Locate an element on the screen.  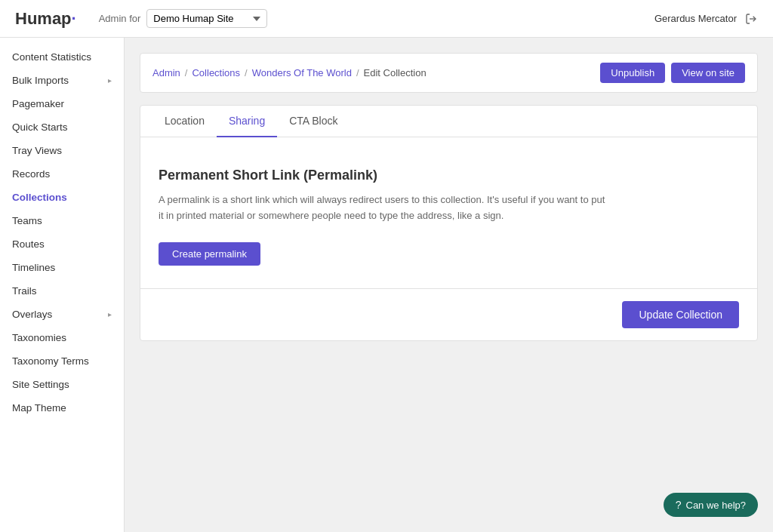
create-permalink-button: Create permalink is located at coordinates (210, 254).